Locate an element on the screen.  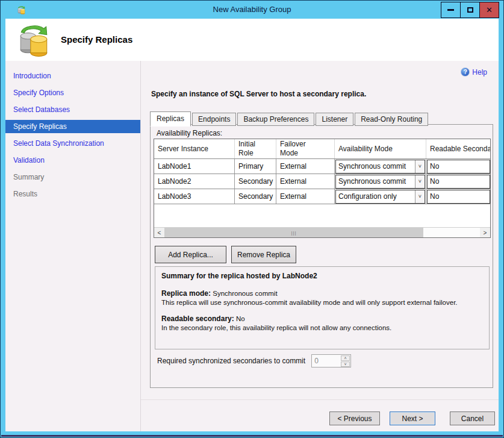
required-secondaries-spinner: 0 ˄ ˅ is located at coordinates (331, 361).